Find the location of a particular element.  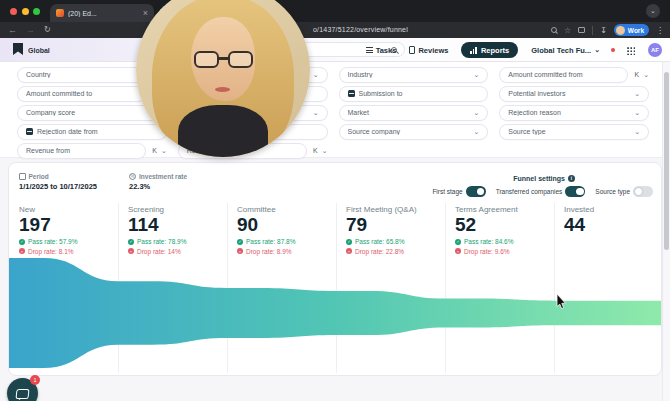

pass-rate-text: Pass rate: 87.8% is located at coordinates (271, 242).